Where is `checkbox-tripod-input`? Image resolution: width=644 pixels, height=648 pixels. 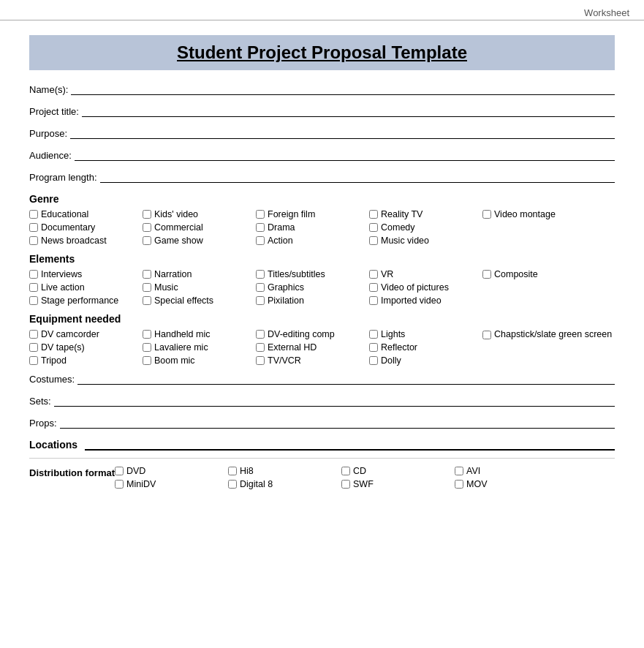
checkbox-tripod-input is located at coordinates (34, 361).